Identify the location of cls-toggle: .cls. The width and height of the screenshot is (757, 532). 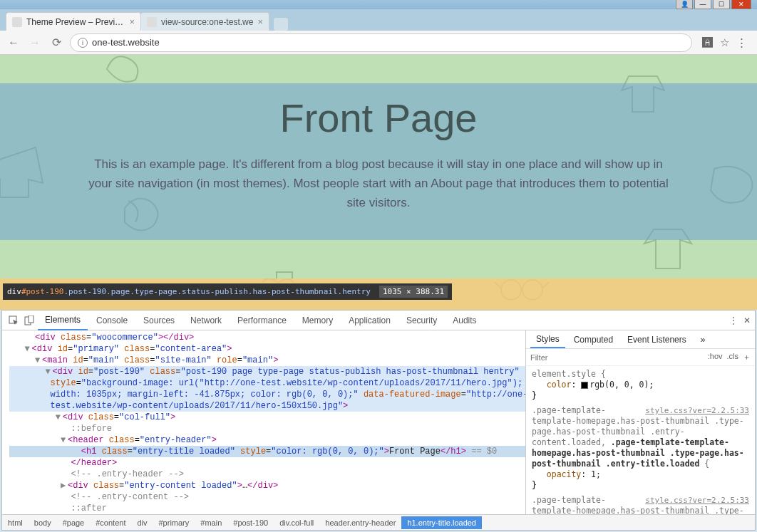
(733, 358).